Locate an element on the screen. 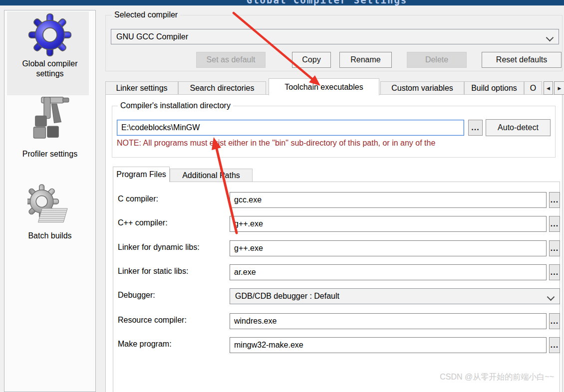  tab-scroll-left-button: ◀ is located at coordinates (548, 88).